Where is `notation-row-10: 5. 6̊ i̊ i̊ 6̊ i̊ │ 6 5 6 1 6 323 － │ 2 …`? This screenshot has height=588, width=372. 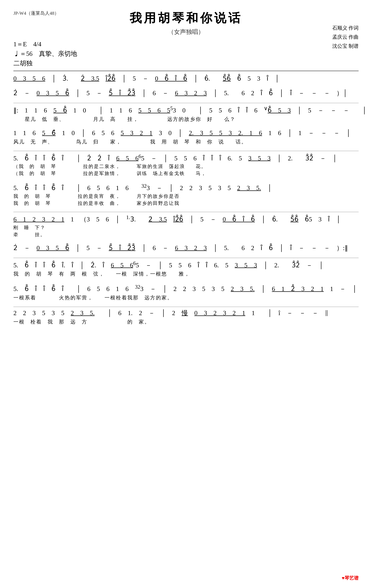 notation-row-10: 5. 6̊ i̊ i̊ 6̊ i̊ │ 6 5 6 1 6 323 － │ 2 … is located at coordinates (186, 288).